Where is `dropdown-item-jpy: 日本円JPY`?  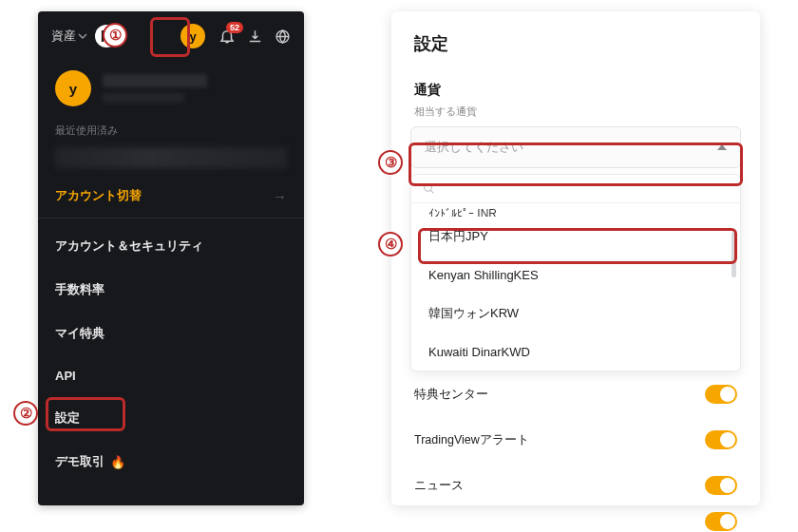 dropdown-item-jpy: 日本円JPY is located at coordinates (576, 237).